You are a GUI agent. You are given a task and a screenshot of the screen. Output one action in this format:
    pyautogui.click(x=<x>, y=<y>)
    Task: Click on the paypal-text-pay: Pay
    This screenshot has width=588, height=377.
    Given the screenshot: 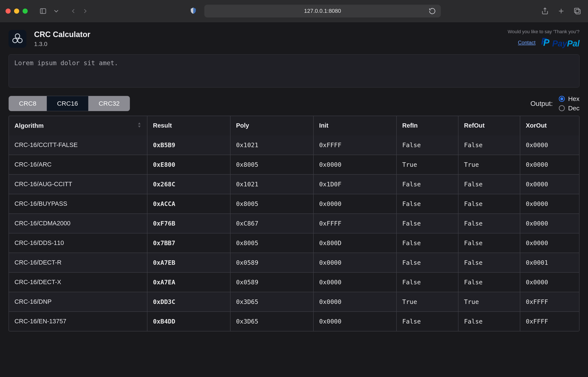 What is the action you would take?
    pyautogui.click(x=560, y=44)
    